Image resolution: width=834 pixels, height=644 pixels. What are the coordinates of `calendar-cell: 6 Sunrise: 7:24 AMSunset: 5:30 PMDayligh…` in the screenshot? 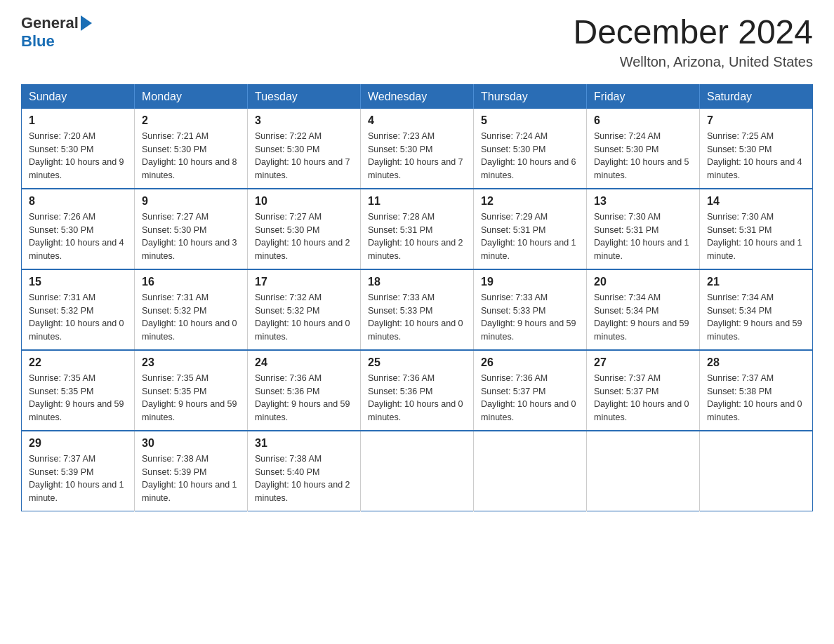 It's located at (643, 149).